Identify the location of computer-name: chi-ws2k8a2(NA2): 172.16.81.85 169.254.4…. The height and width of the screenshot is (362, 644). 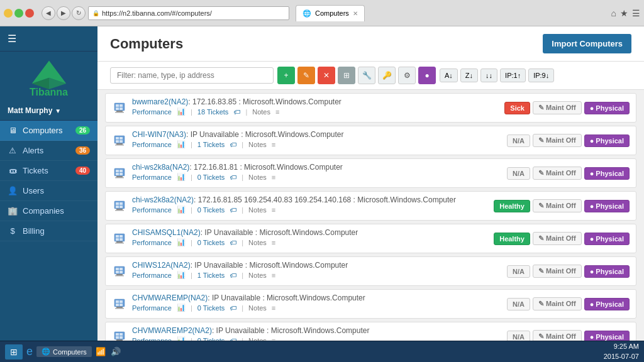
(311, 200).